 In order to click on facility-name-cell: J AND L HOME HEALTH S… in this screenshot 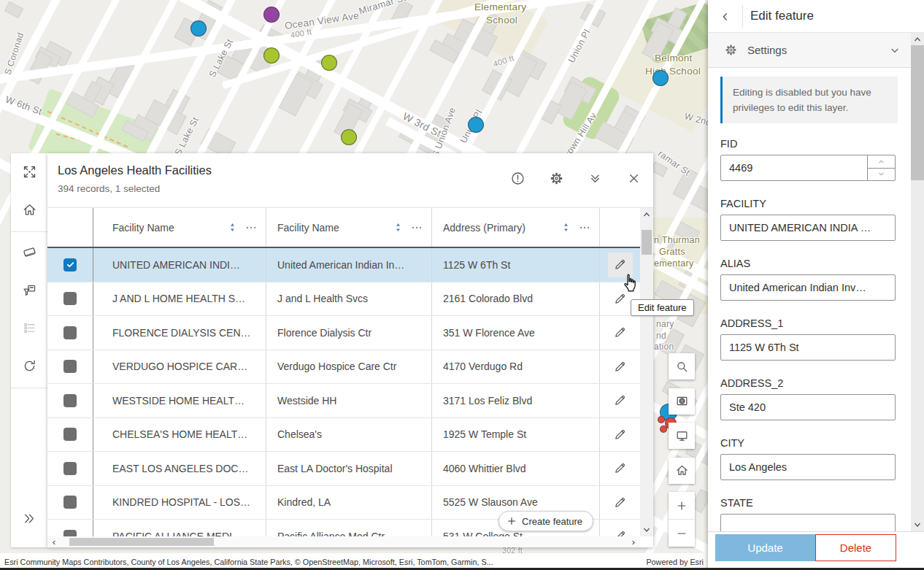, I will do `click(180, 299)`.